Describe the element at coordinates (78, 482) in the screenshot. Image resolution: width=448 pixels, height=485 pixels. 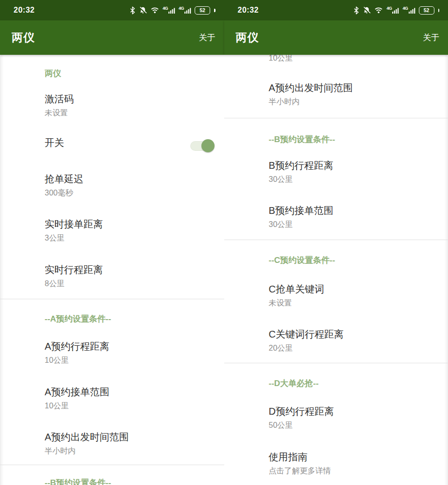
I see `section-header-b-cutoff: --B预约设置条件--` at that location.